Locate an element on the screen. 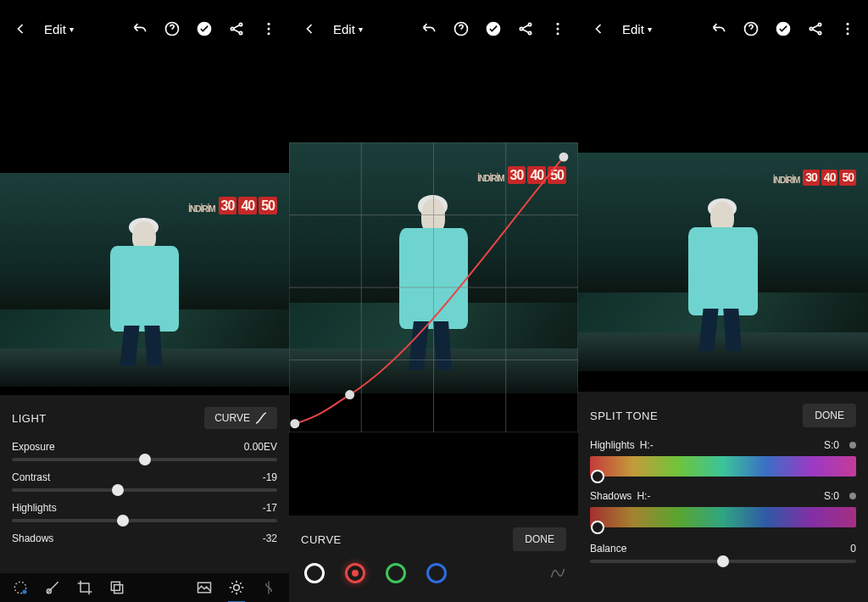 Image resolution: width=868 pixels, height=602 pixels. highlights-slider: Highlights-17 is located at coordinates (144, 512).